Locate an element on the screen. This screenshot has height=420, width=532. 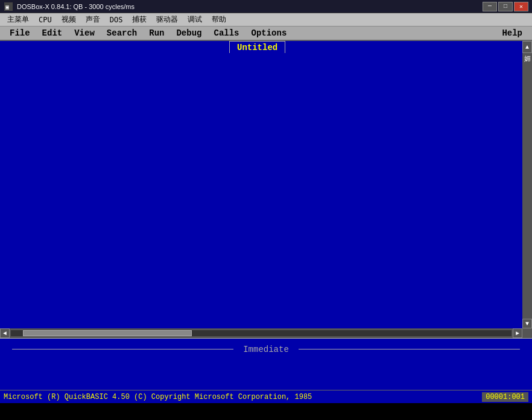
tab-bar: Untitled ▲ is located at coordinates (266, 47).